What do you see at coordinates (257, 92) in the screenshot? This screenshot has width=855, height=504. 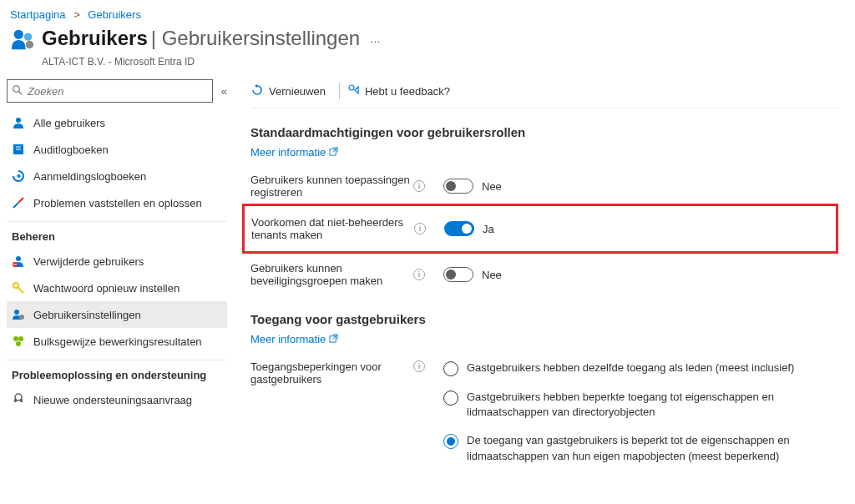 I see `refresh-icon` at bounding box center [257, 92].